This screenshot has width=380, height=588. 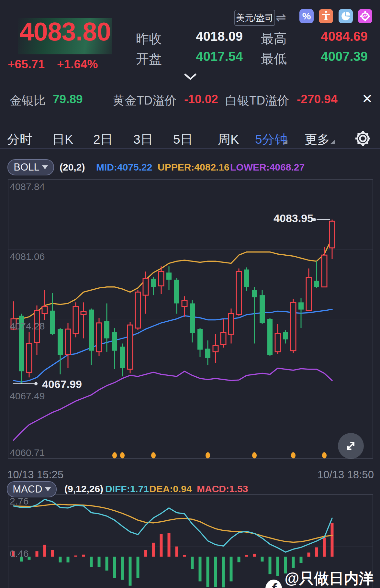 What do you see at coordinates (48, 489) in the screenshot?
I see `caret-down-icon` at bounding box center [48, 489].